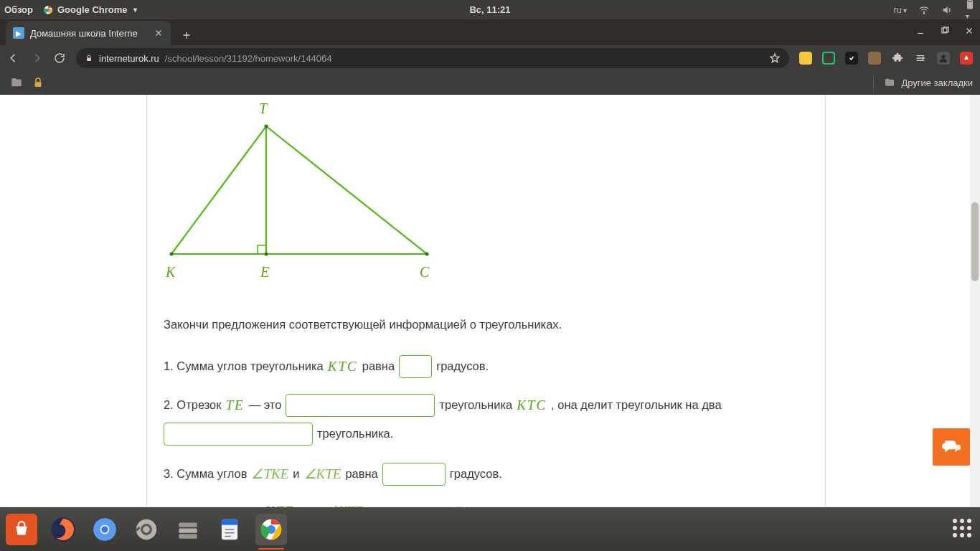 The width and height of the screenshot is (980, 551). I want to click on dock-app-software, so click(22, 529).